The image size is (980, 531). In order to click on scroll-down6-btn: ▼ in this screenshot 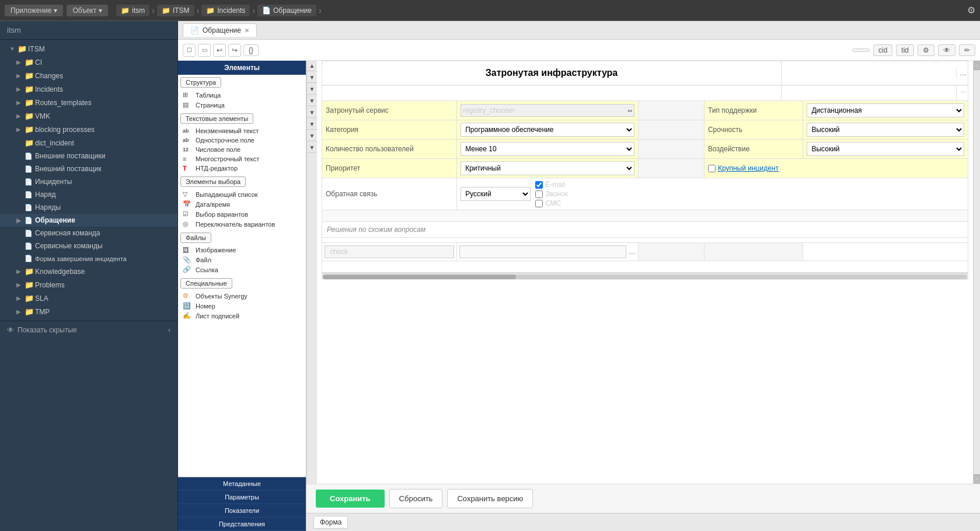, I will do `click(312, 136)`.